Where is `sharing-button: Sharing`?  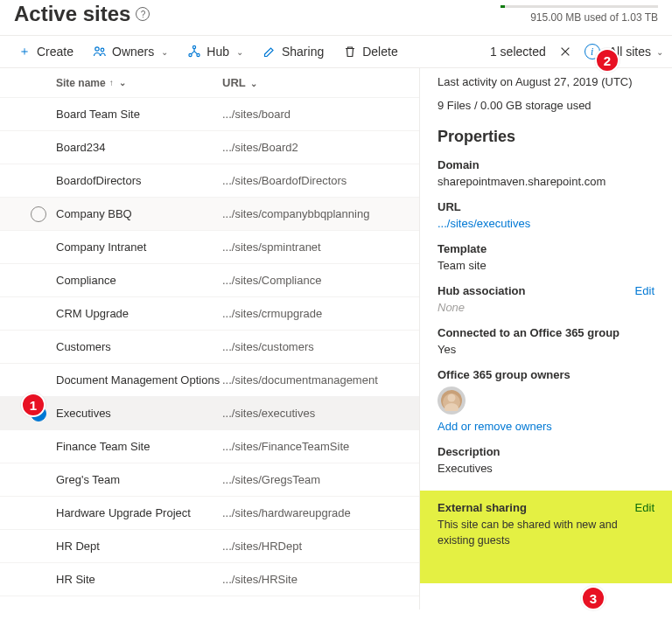
sharing-button: Sharing is located at coordinates (293, 52).